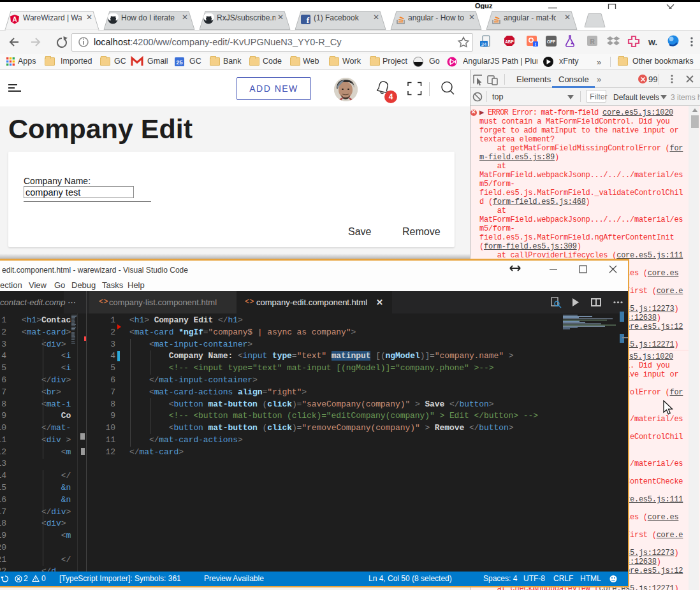  What do you see at coordinates (653, 42) in the screenshot?
I see `svg-text: w.` at bounding box center [653, 42].